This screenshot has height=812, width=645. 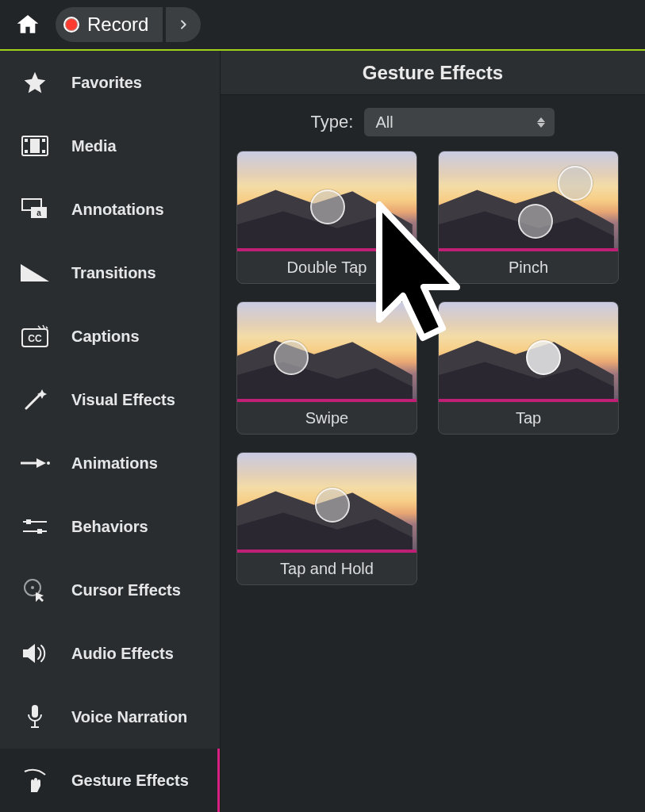 I want to click on sidebar-item-label: Gesture Effects, so click(x=130, y=780).